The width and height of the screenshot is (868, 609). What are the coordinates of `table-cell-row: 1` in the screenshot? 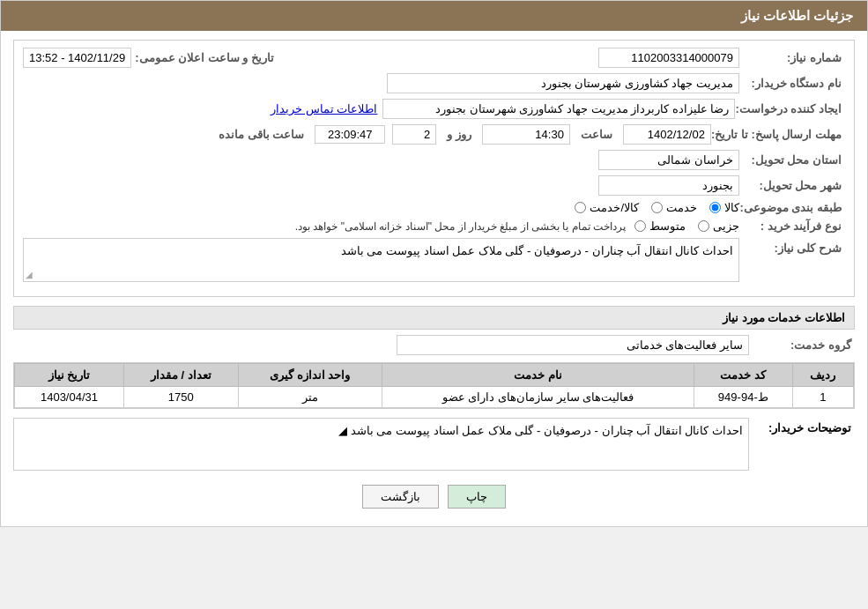 It's located at (823, 397).